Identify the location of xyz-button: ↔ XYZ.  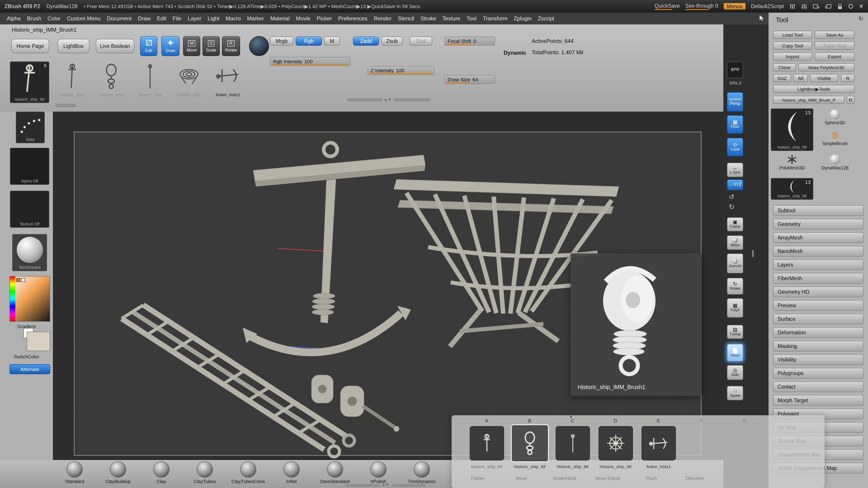
(735, 185).